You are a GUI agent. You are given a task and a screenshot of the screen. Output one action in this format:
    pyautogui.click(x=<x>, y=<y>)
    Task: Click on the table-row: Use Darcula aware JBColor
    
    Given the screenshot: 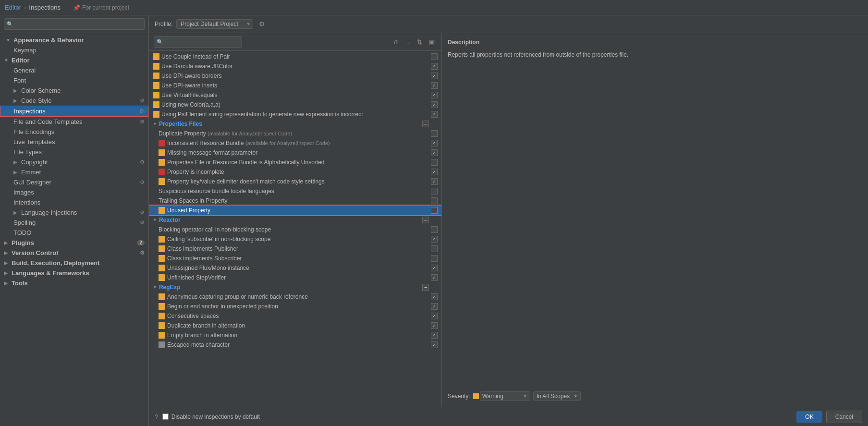 What is the action you would take?
    pyautogui.click(x=295, y=66)
    